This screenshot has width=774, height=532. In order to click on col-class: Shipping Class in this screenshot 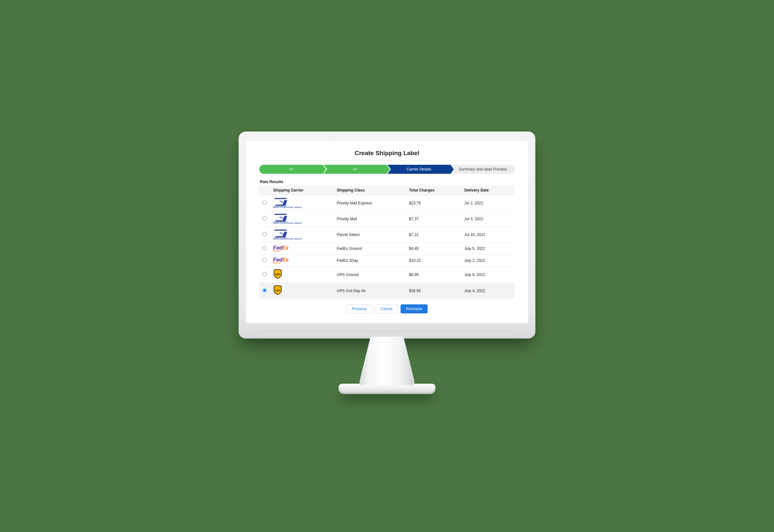, I will do `click(369, 190)`.